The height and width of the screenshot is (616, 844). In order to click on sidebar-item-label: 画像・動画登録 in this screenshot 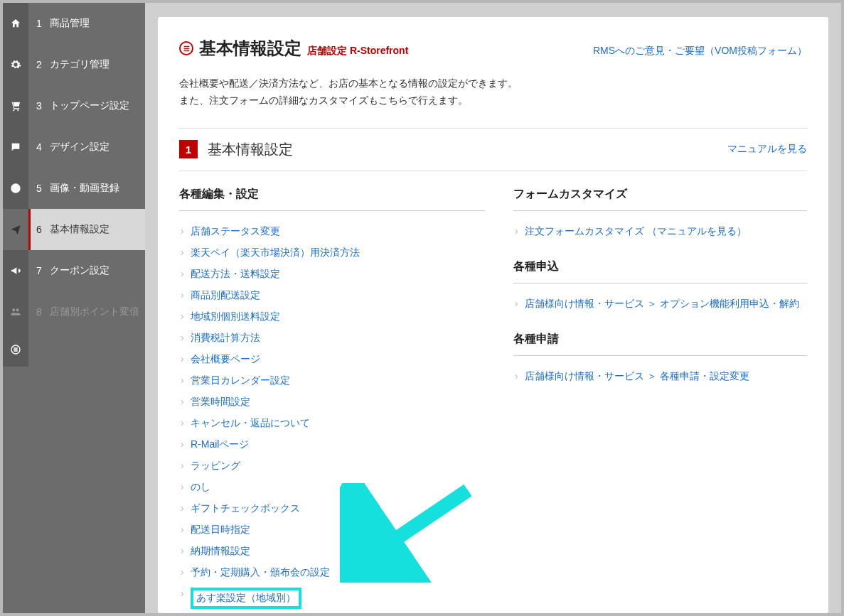, I will do `click(96, 188)`.